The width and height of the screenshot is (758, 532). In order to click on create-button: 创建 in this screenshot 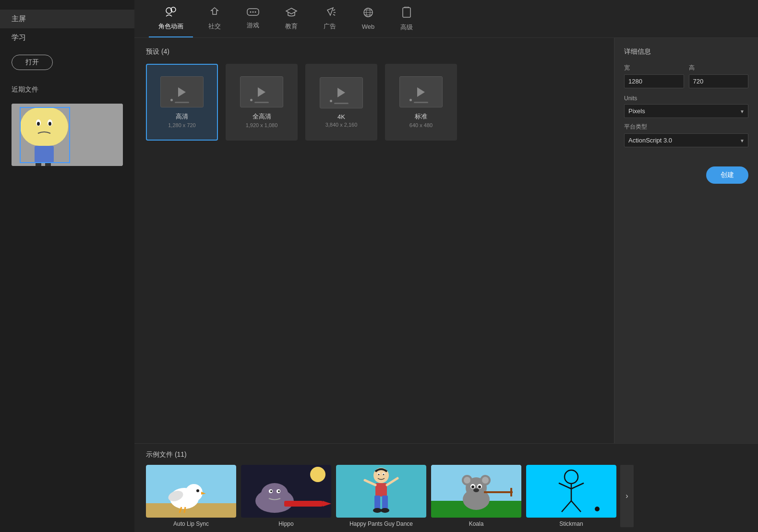, I will do `click(727, 175)`.